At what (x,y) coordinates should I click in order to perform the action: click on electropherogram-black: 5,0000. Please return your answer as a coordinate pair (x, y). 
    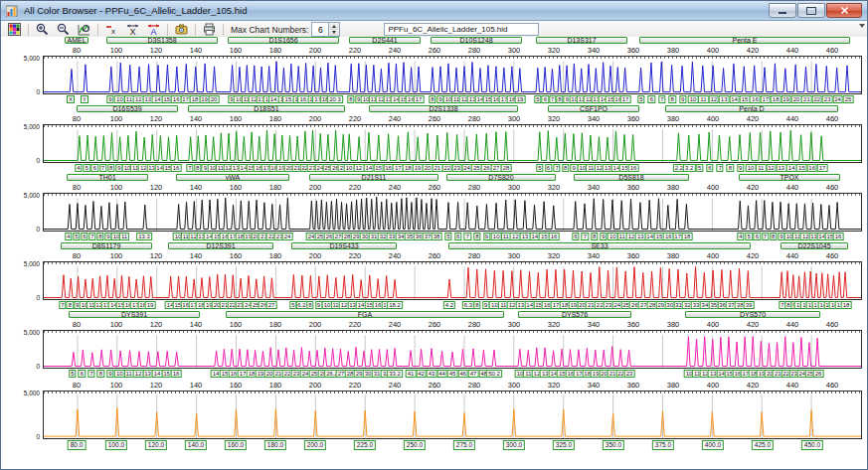
    Looking at the image, I should click on (452, 213).